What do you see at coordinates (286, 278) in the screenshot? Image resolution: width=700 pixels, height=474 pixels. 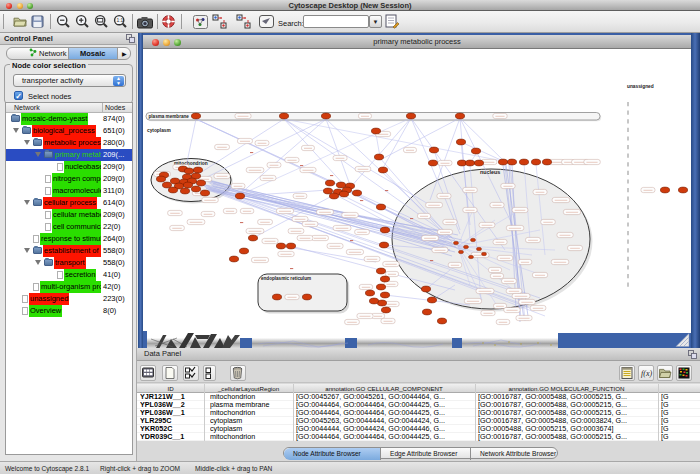 I see `svg-text: endoplasmic reticulum` at bounding box center [286, 278].